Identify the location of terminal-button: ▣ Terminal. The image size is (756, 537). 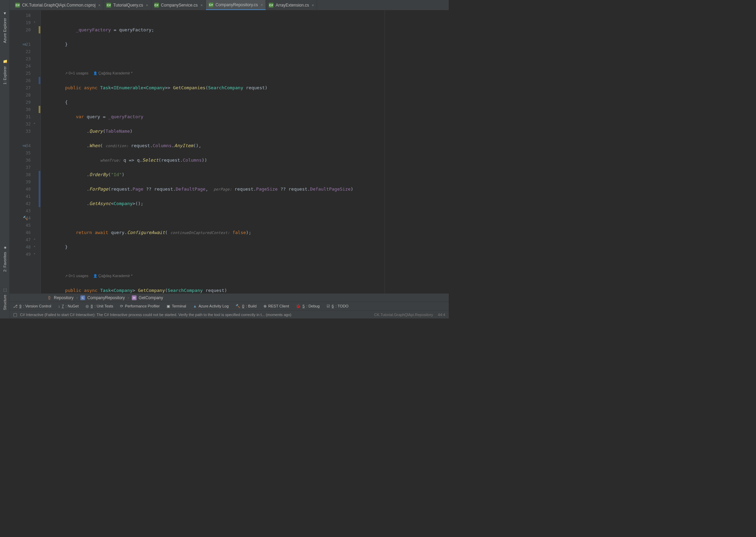
(177, 306).